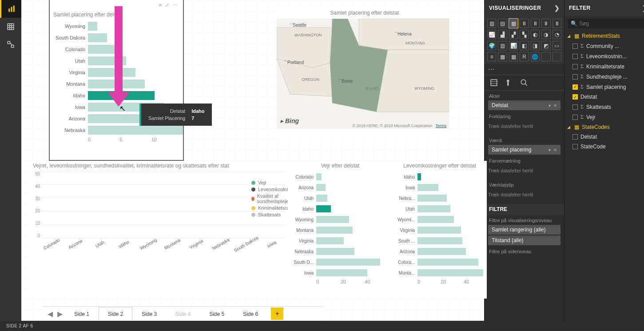  What do you see at coordinates (604, 76) in the screenshot?
I see `field-item: ΣSundhedspleje ...` at bounding box center [604, 76].